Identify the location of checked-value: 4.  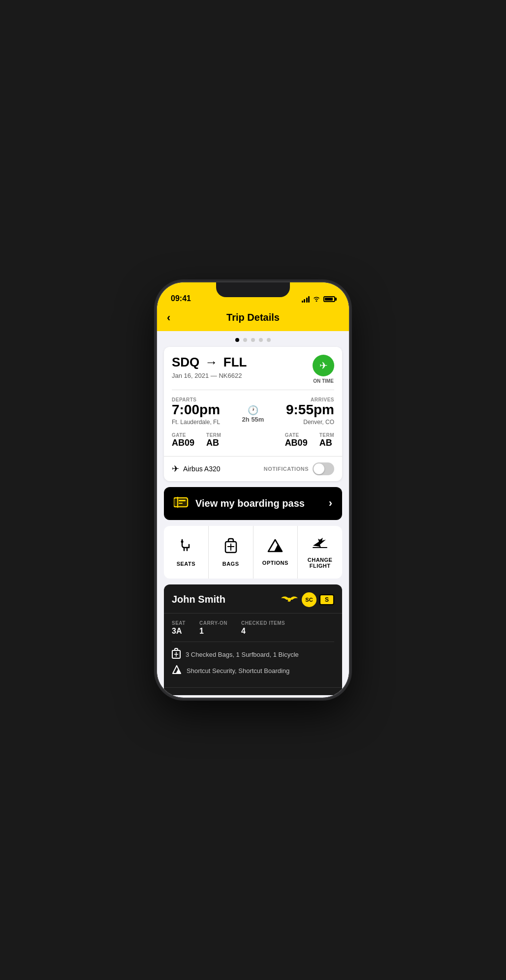
(263, 631).